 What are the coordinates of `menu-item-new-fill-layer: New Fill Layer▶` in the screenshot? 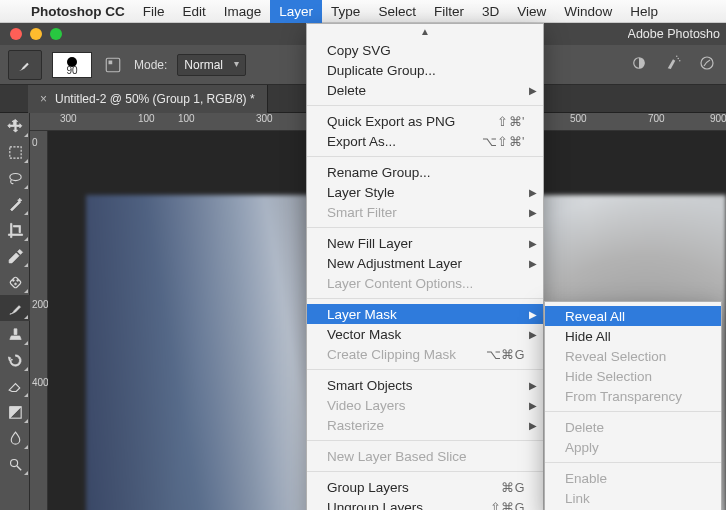 It's located at (425, 243).